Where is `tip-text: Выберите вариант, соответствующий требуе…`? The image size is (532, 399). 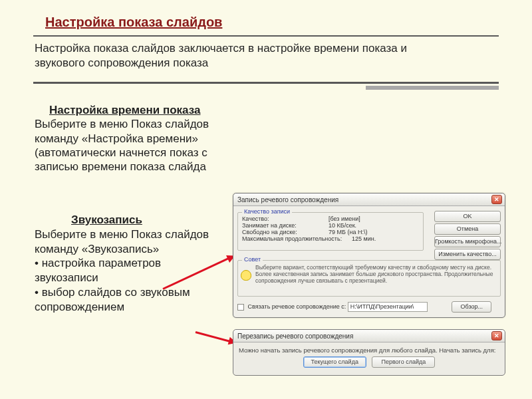 tip-text: Выберите вариант, соответствующий требуе… is located at coordinates (378, 274).